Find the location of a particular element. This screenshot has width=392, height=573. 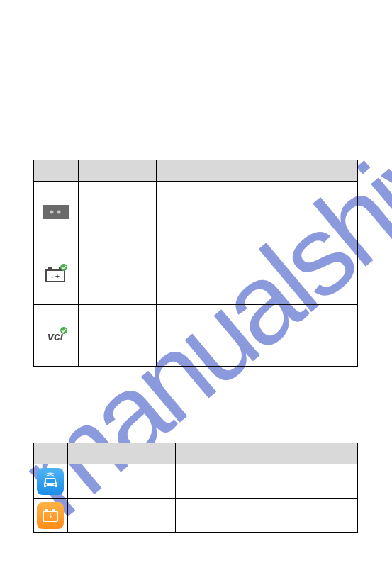

icon-cell: vci is located at coordinates (57, 336).